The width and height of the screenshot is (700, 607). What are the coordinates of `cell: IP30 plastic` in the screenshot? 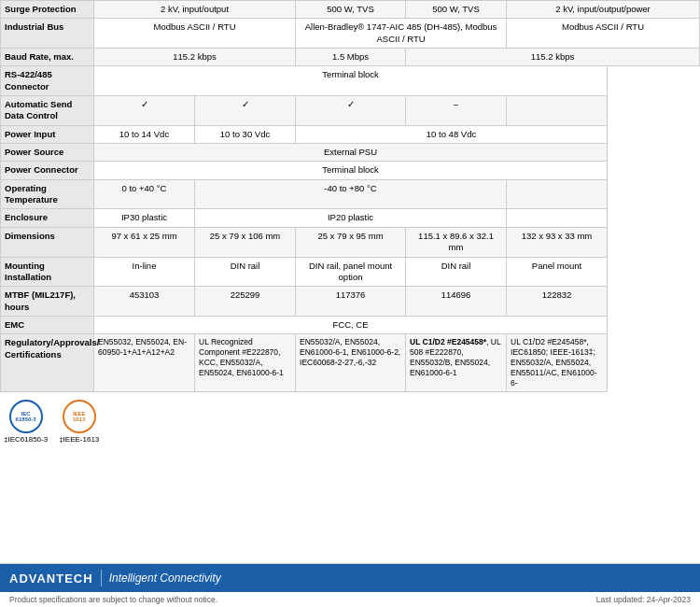 It's located at (145, 219).